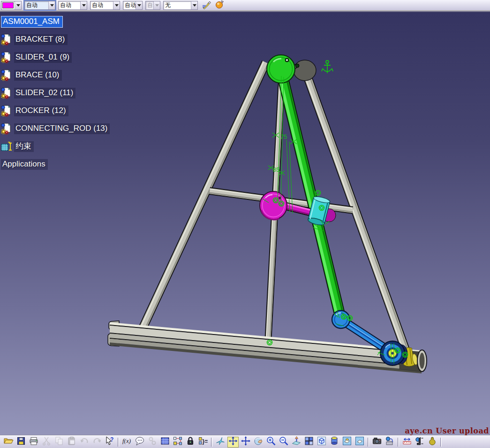 The width and height of the screenshot is (490, 448). I want to click on point-symbol-combo: 自动, so click(105, 6).